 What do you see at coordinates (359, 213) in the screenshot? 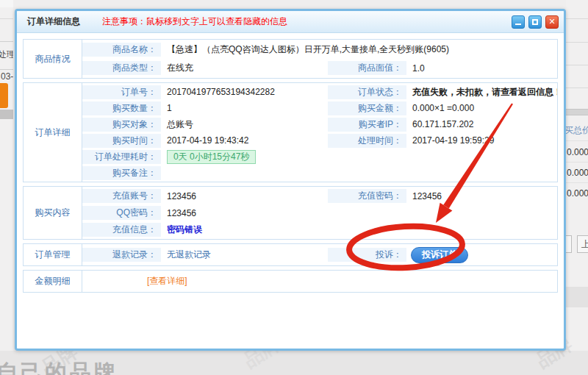
I see `qq-password-value: 123456` at bounding box center [359, 213].